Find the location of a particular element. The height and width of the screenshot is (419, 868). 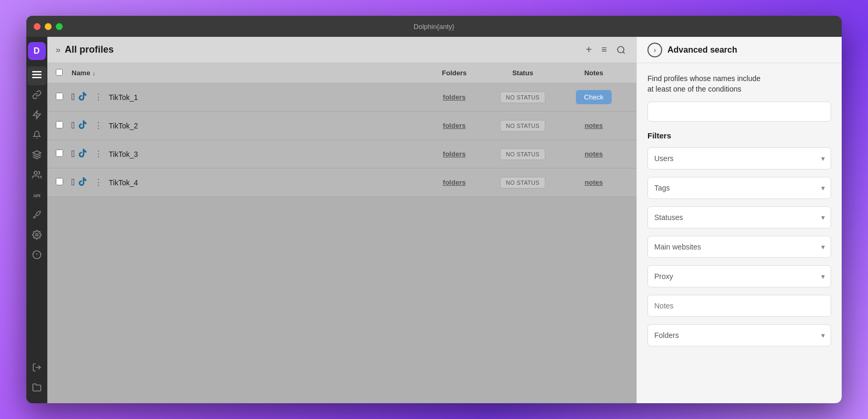

row-status-badge-3: NO STATUS is located at coordinates (523, 154).